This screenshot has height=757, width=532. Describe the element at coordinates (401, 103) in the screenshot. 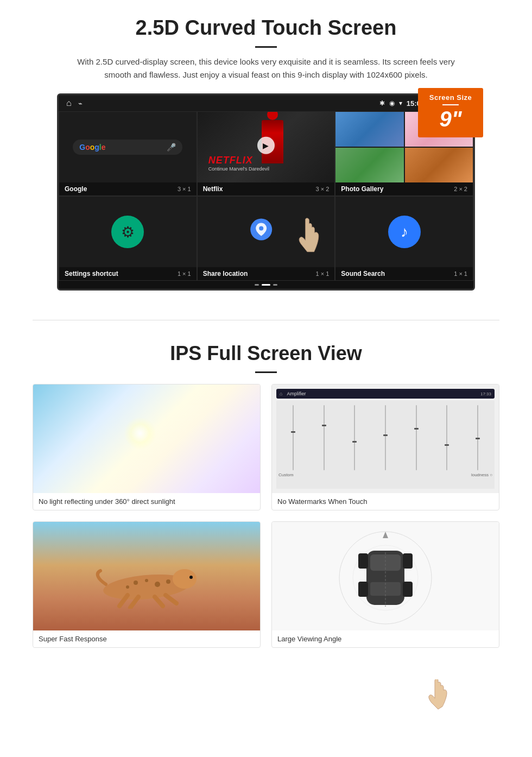

I see `wifi-icon: ▾` at that location.